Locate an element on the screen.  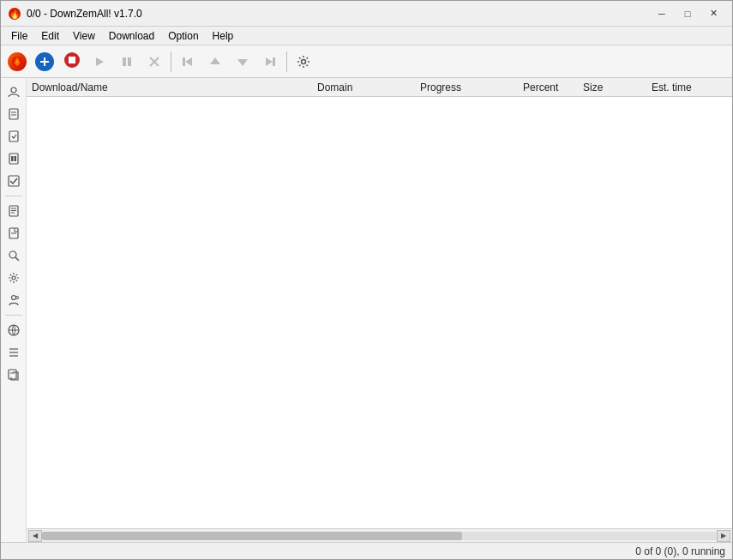
scroll-track is located at coordinates (379, 536).